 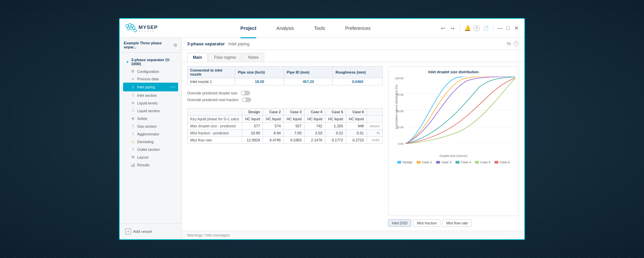 What do you see at coordinates (460, 110) in the screenshot?
I see `chart-svg: 0.00 500.00 1,000.00` at bounding box center [460, 110].